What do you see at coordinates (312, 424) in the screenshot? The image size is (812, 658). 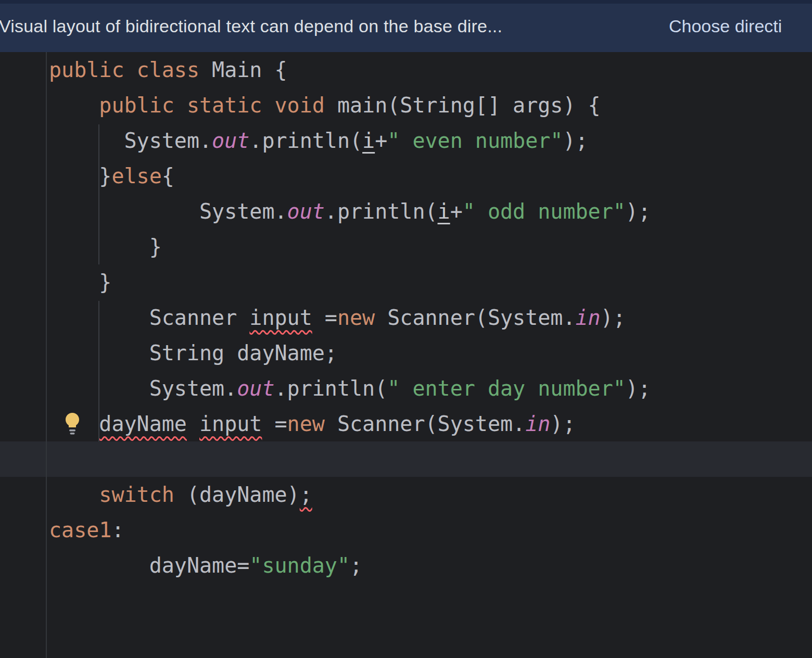 I see `code-text: dayName input =new Scanner(System.in);` at bounding box center [312, 424].